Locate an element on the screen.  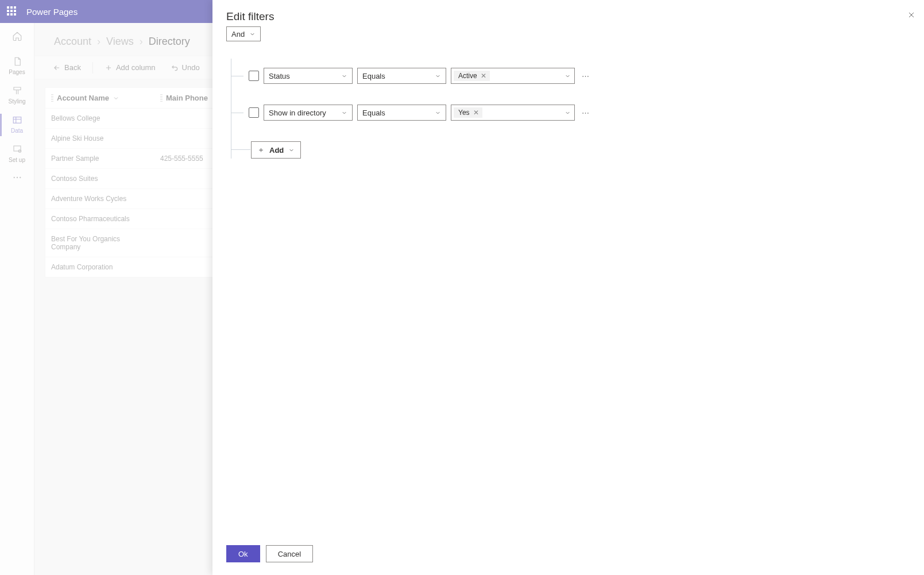
filter-field-dropdown: Show in directory is located at coordinates (308, 113).